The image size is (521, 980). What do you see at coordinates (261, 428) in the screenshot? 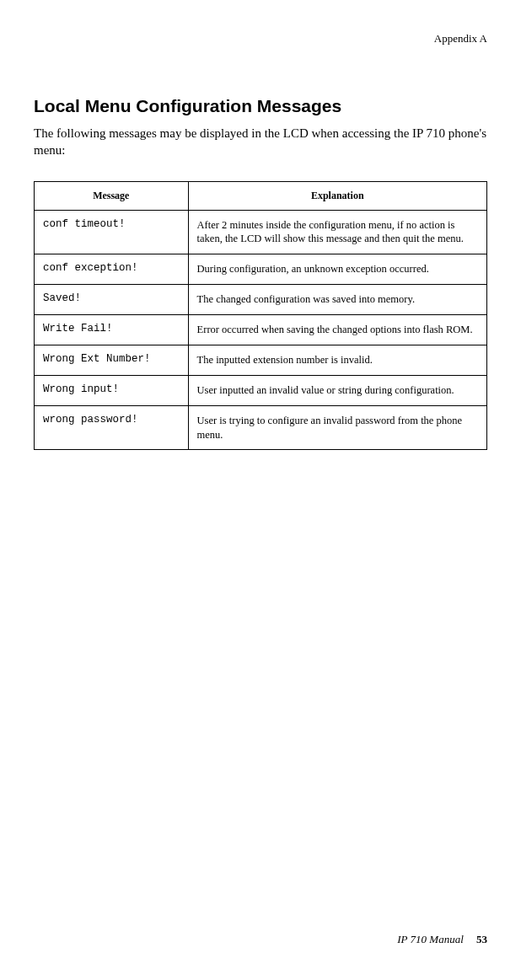
I see `table-row: wrong password! User is trying to config…` at bounding box center [261, 428].